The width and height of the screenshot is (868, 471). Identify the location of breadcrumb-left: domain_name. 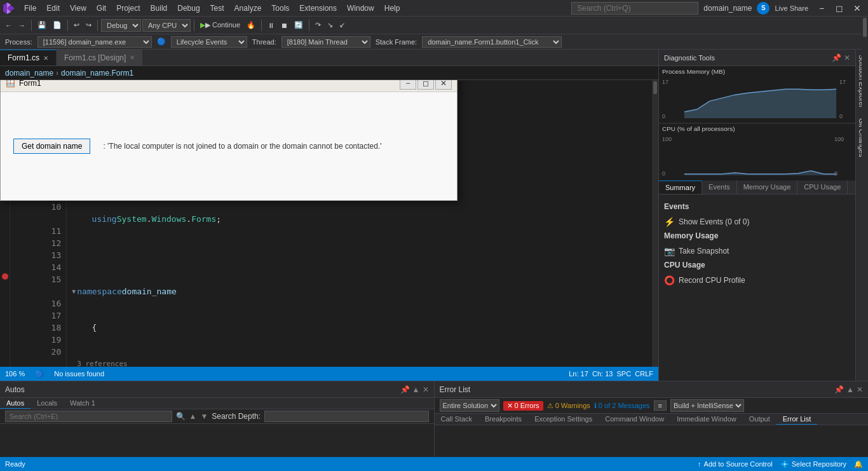
(29, 73).